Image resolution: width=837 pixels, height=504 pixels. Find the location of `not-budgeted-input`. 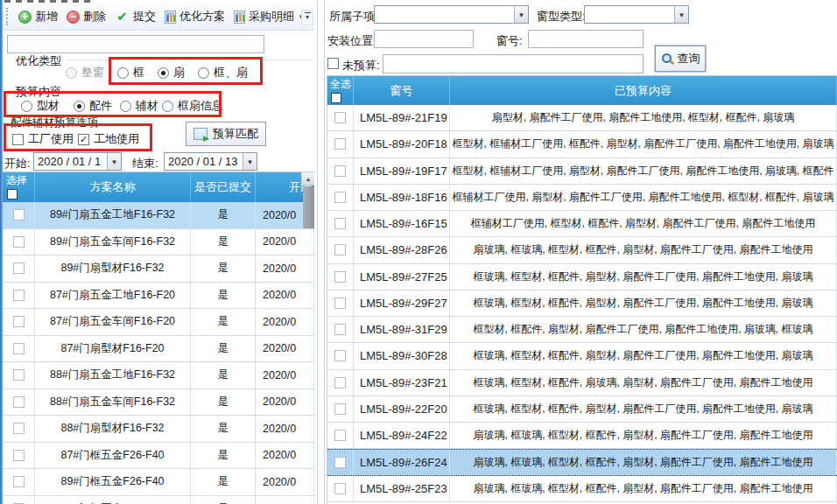

not-budgeted-input is located at coordinates (513, 64).